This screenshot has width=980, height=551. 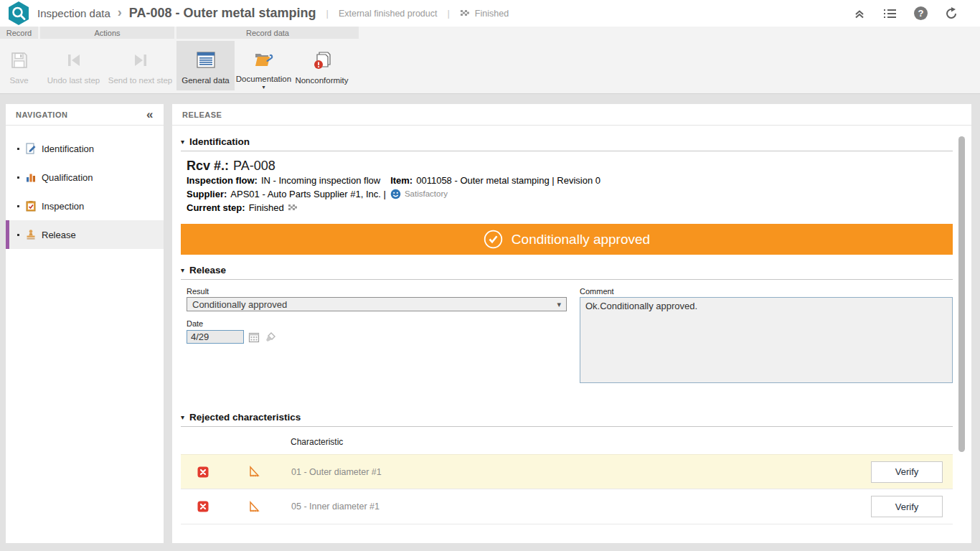 What do you see at coordinates (74, 60) in the screenshot?
I see `skip-back-icon` at bounding box center [74, 60].